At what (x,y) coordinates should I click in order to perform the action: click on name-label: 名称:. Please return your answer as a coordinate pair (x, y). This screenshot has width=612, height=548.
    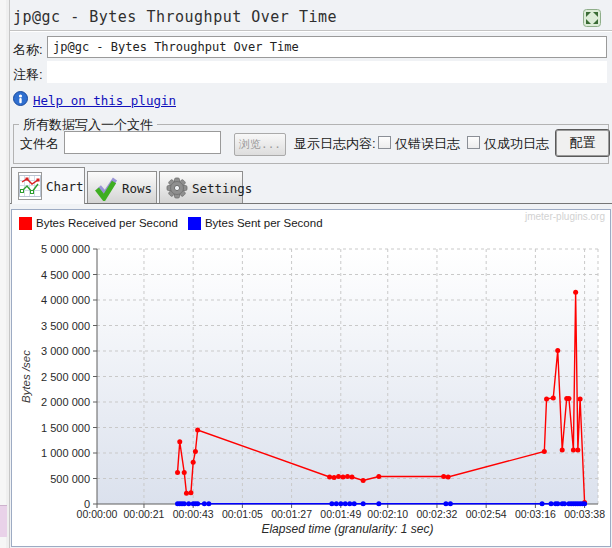
    Looking at the image, I should click on (28, 50).